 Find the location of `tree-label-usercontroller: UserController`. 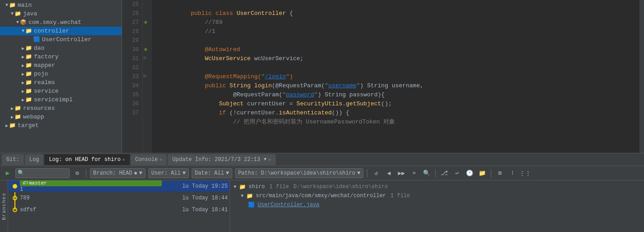

tree-label-usercontroller: UserController is located at coordinates (67, 40).